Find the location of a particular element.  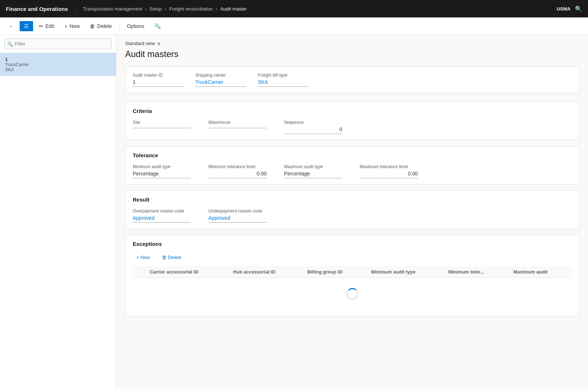

audit-master-id-group: Audit master ID 1 is located at coordinates (158, 80).